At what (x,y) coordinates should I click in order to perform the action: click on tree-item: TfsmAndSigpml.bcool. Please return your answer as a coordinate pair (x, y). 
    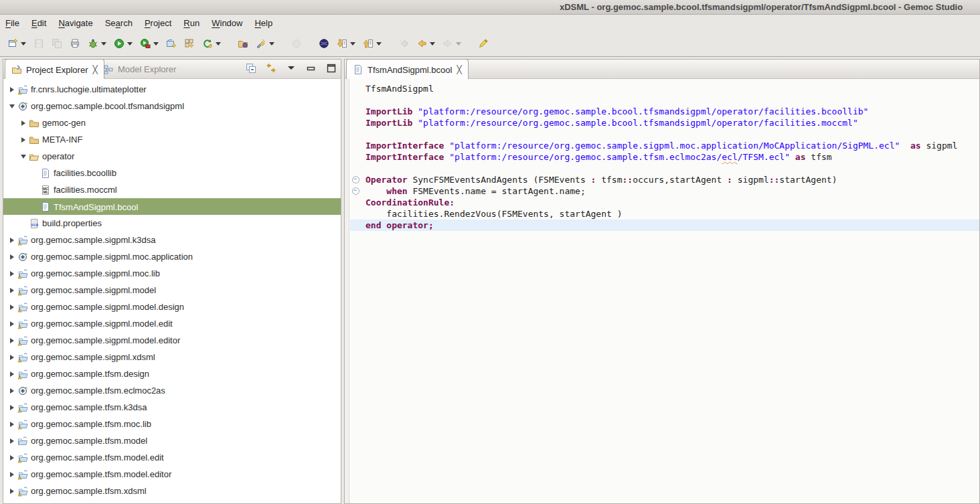
    Looking at the image, I should click on (172, 206).